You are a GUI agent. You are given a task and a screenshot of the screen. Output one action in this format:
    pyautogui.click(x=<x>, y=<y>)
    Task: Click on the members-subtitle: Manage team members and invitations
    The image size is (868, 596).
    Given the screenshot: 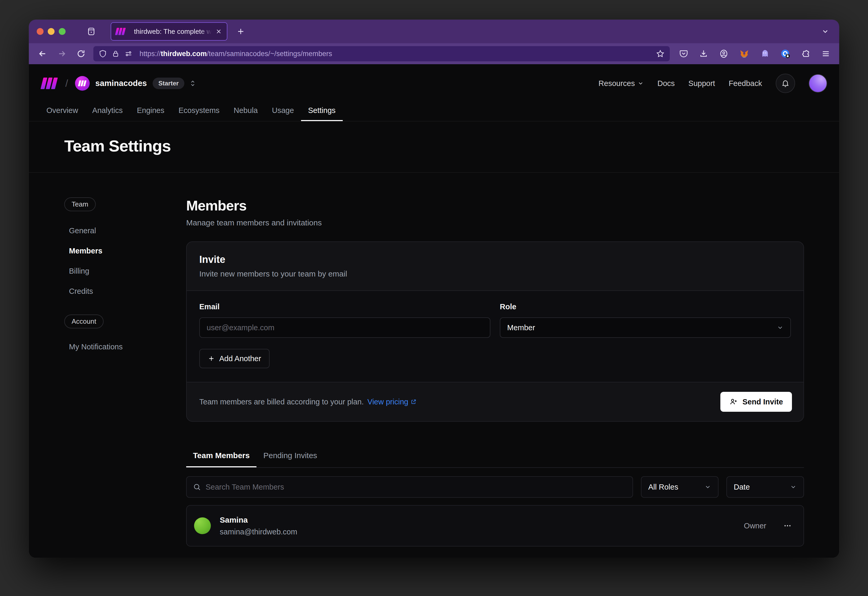 What is the action you would take?
    pyautogui.click(x=495, y=223)
    